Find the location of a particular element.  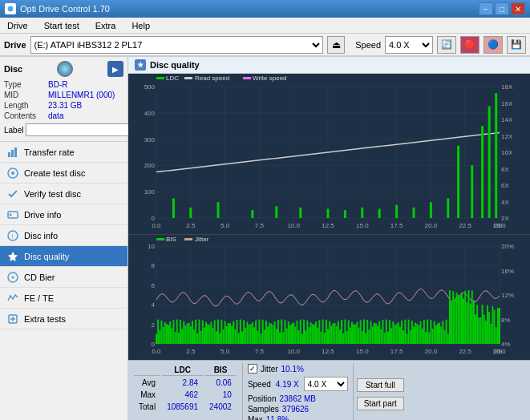

max-label: Max is located at coordinates (148, 394).